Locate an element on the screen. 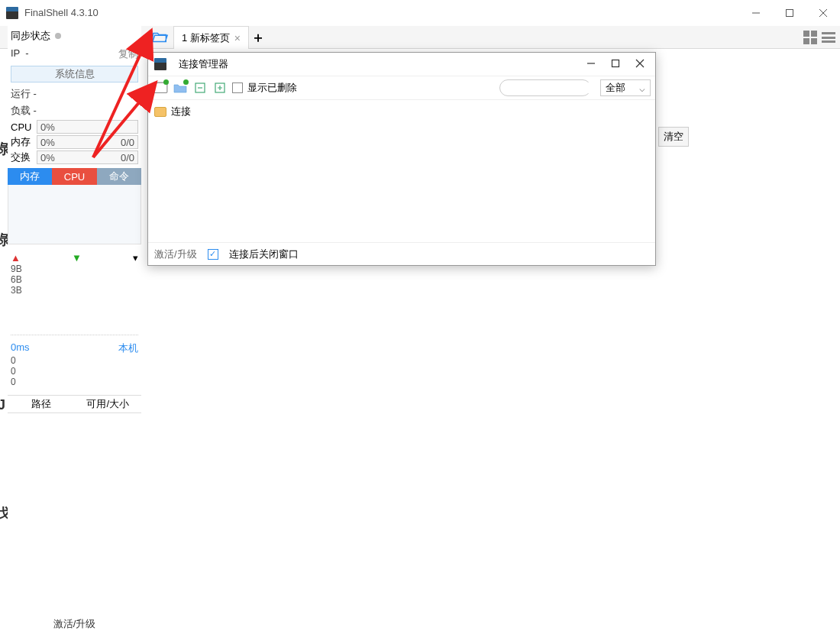 The image size is (840, 634). new-folder-button is located at coordinates (180, 88).